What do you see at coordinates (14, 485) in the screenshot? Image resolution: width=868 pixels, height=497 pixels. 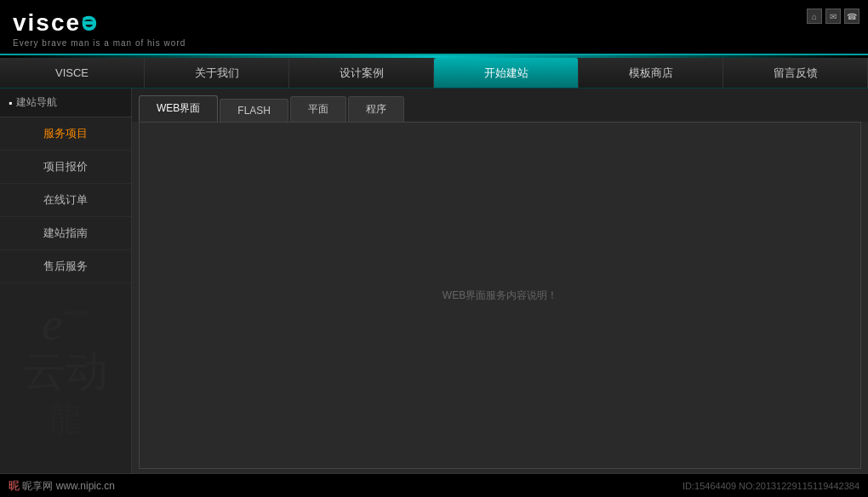 I see `footer-watermark-icon: 昵` at bounding box center [14, 485].